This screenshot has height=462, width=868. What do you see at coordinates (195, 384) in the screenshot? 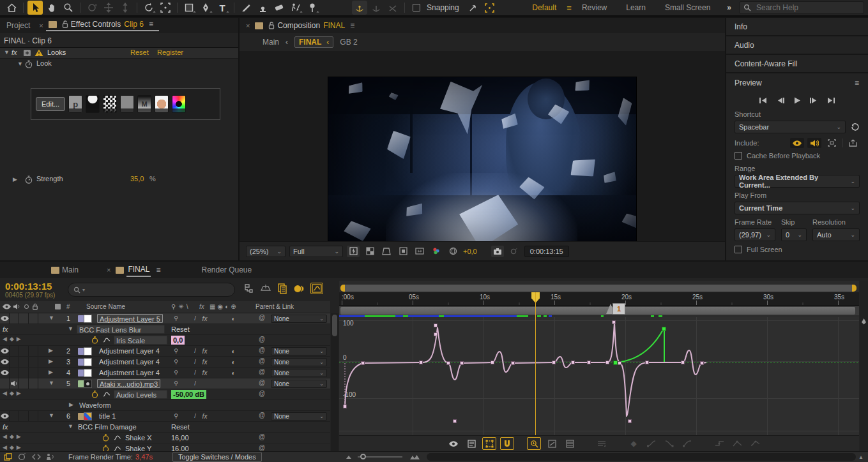
I see `quality-switch: /` at bounding box center [195, 384].